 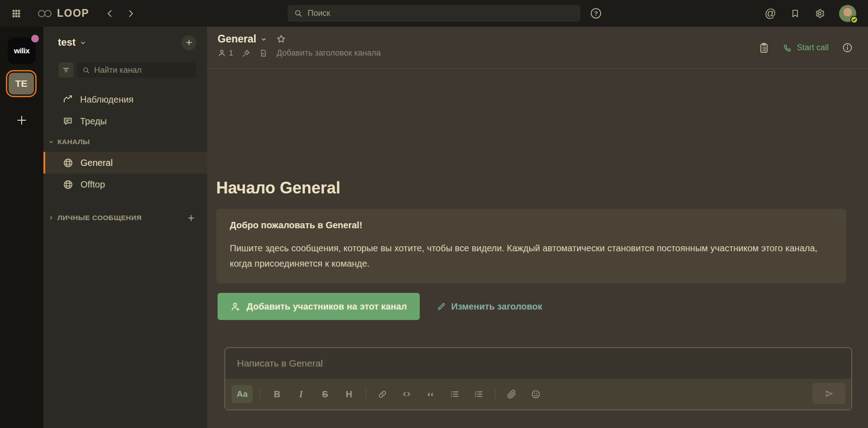 What do you see at coordinates (222, 53) in the screenshot?
I see `member-icon` at bounding box center [222, 53].